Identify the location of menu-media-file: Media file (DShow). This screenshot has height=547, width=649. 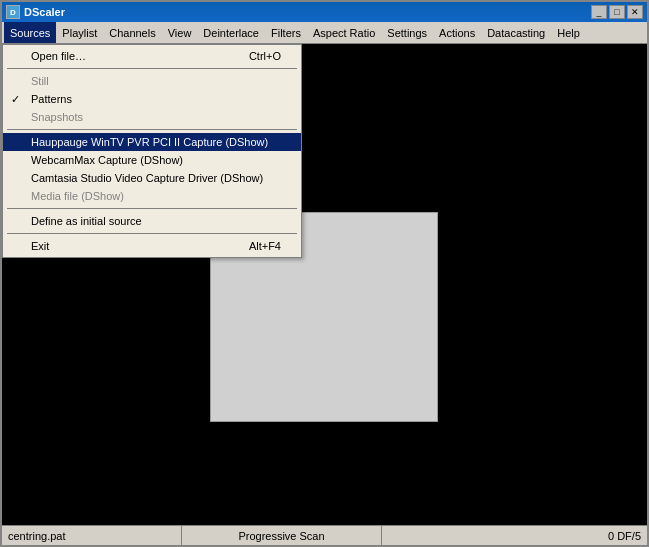
(152, 196).